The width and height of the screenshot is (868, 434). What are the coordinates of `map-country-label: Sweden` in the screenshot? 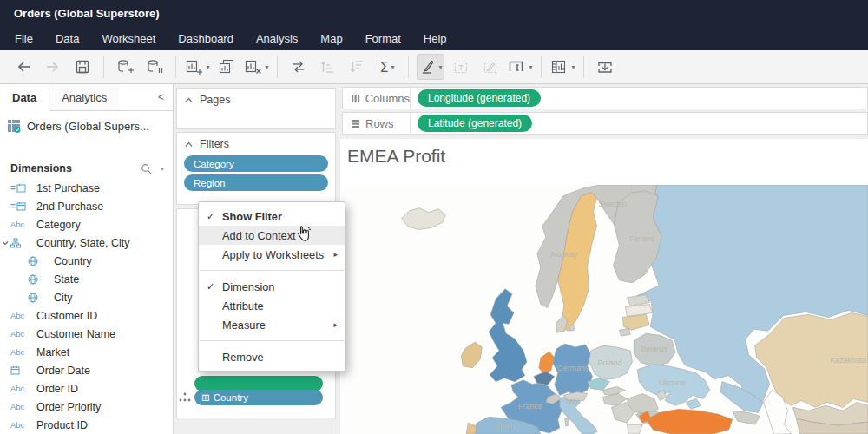 It's located at (613, 204).